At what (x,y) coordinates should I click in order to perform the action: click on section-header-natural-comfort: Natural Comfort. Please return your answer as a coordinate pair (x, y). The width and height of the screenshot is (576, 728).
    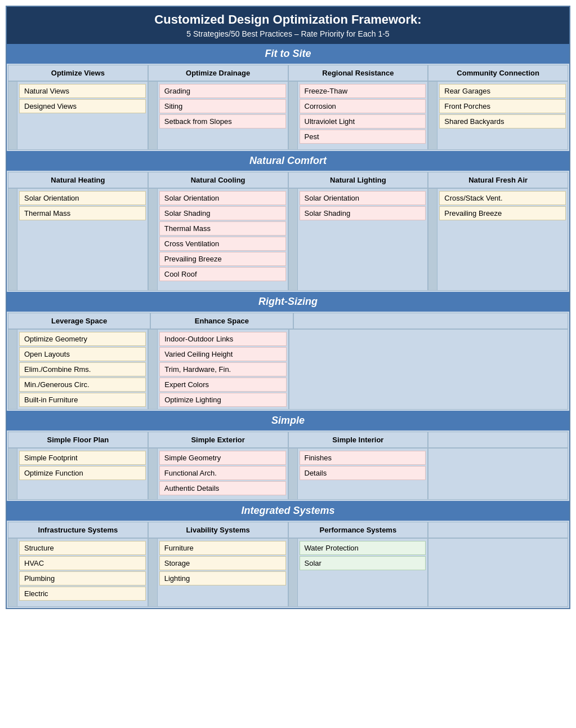
    Looking at the image, I should click on (288, 161).